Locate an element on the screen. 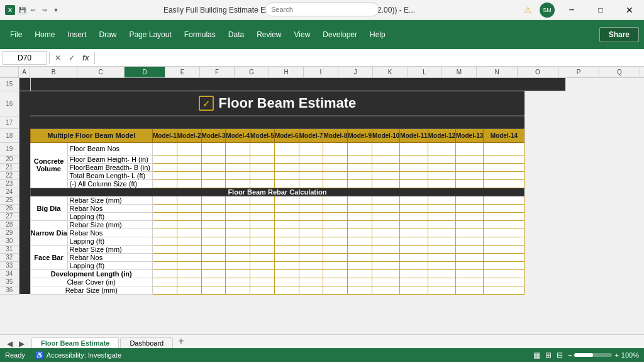  sheet-next-icon: ▶ is located at coordinates (21, 344).